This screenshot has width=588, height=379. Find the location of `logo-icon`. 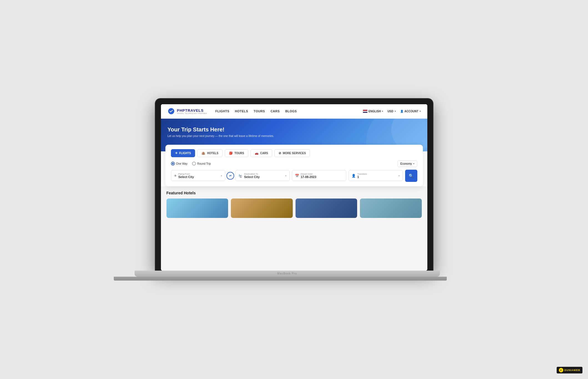

logo-icon is located at coordinates (171, 111).